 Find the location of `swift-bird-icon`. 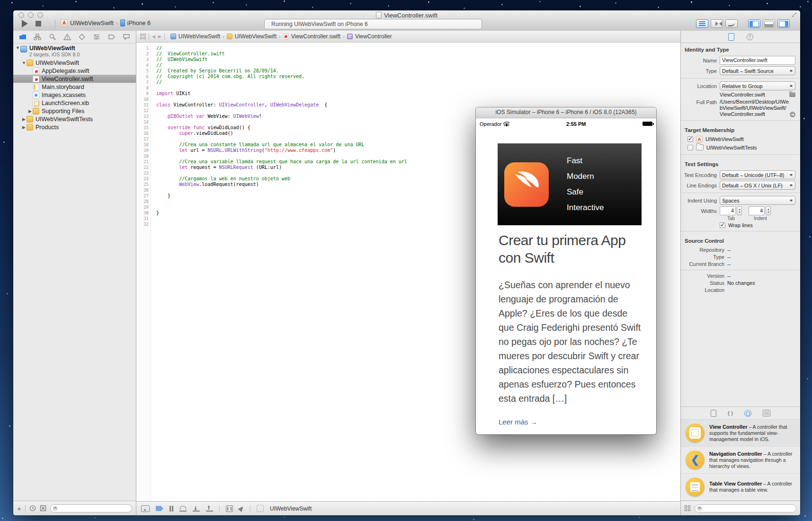

swift-bird-icon is located at coordinates (526, 185).